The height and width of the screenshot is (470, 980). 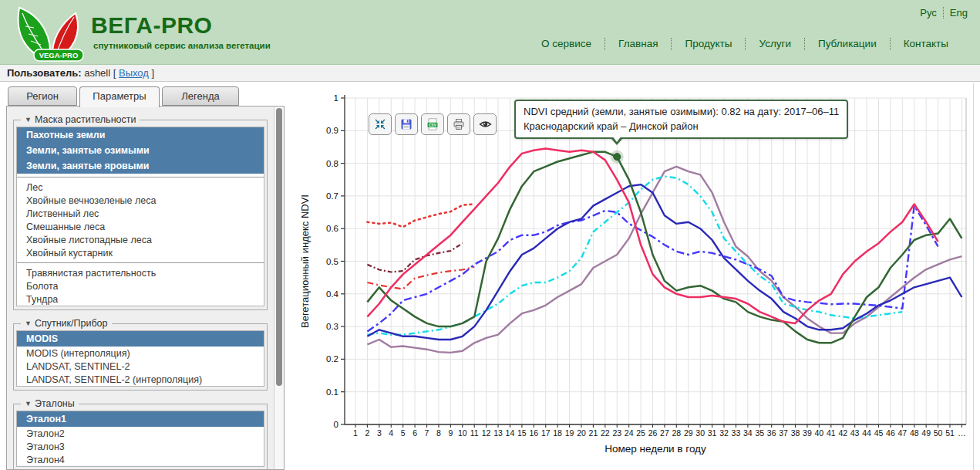 I want to click on main-nav: О сервисеГлавнаяПродуктыУслугиПубликации…, so click(x=745, y=44).